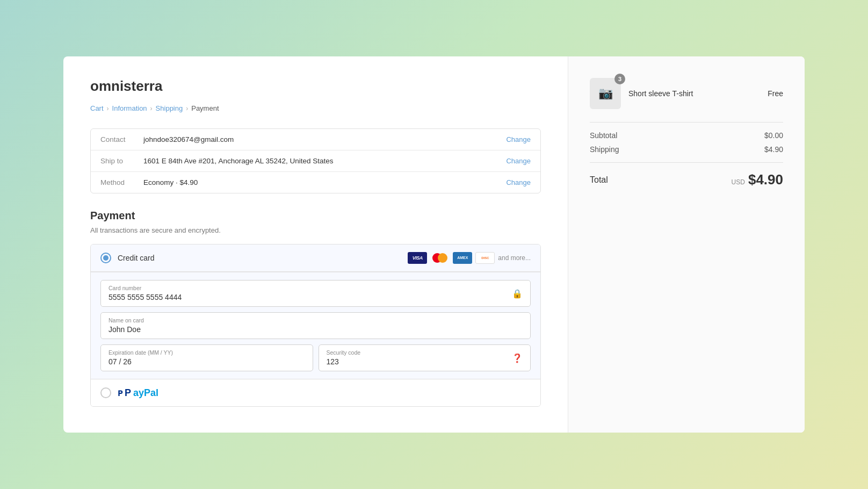 This screenshot has height=489, width=868. I want to click on card-bottom-row: Expiration date (MM / YY) Security code …, so click(316, 358).